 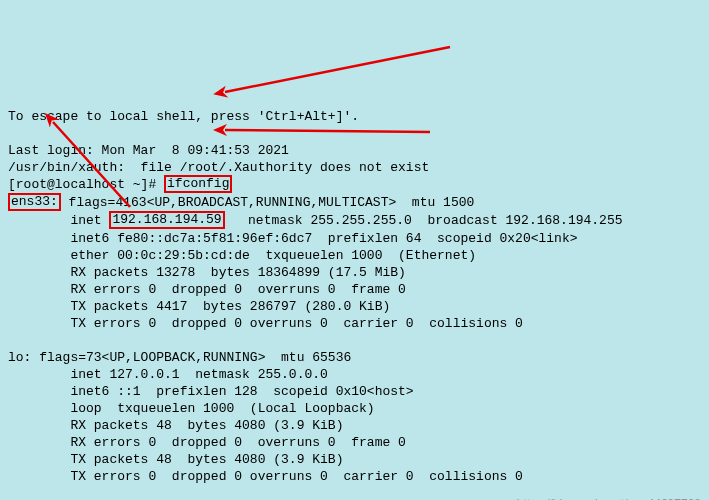 What do you see at coordinates (34, 202) in the screenshot?
I see `interface-name-ens33: ens33:` at bounding box center [34, 202].